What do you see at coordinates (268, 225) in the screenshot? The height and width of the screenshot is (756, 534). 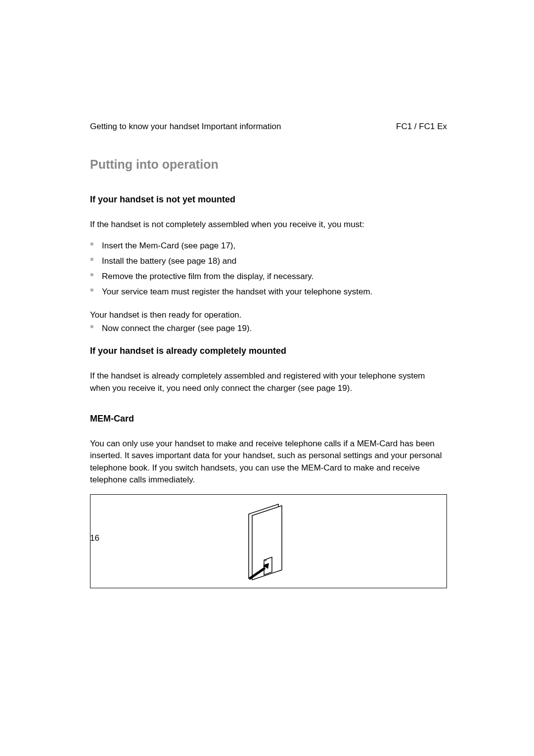 I see `intro-text-not-mounted: If the handset is not completely assembl…` at bounding box center [268, 225].